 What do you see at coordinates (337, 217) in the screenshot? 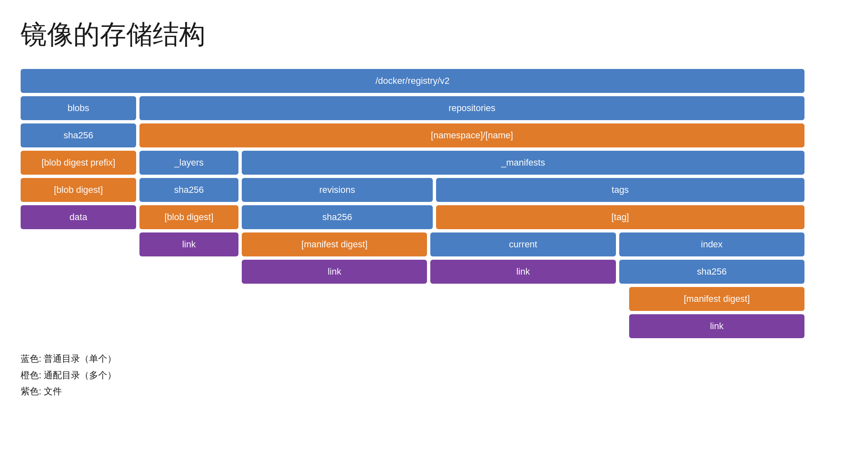
I see `sha256-revisions-box: sha256` at bounding box center [337, 217].